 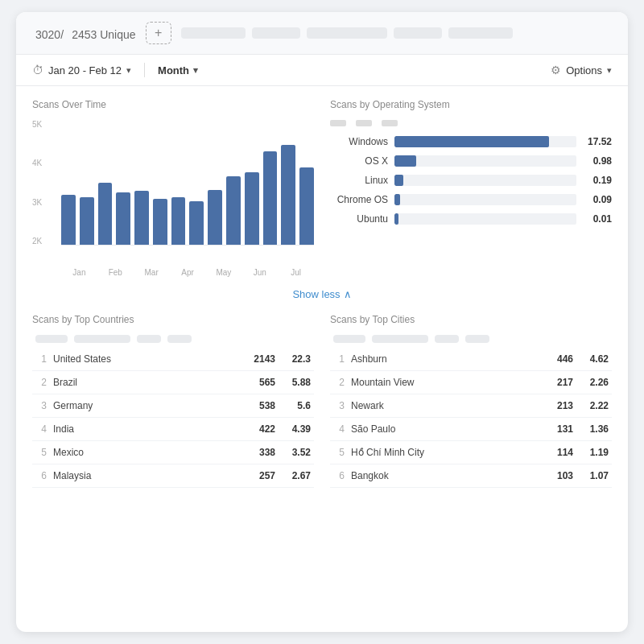 What do you see at coordinates (471, 161) in the screenshot?
I see `os-row: OS X 0.98` at bounding box center [471, 161].